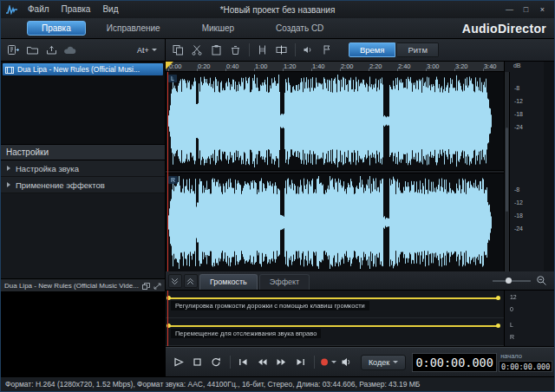  What do you see at coordinates (309, 50) in the screenshot?
I see `mute-region-button` at bounding box center [309, 50].